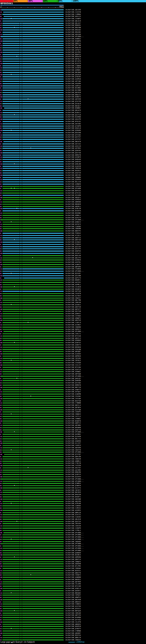  What do you see at coordinates (73, 135) in the screenshot?
I see `alignment-row: UniRef100_Q7V1W1` at bounding box center [73, 135].